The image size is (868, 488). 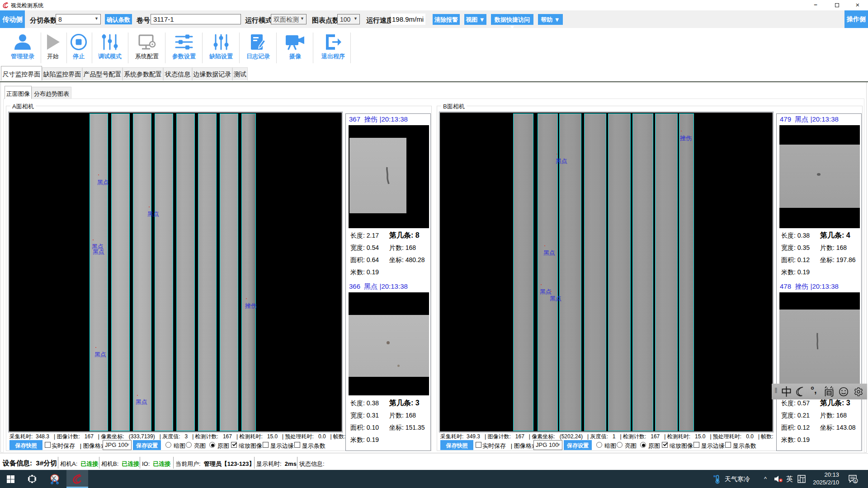 What do you see at coordinates (855, 481) in the screenshot?
I see `svg-text: 6` at bounding box center [855, 481].